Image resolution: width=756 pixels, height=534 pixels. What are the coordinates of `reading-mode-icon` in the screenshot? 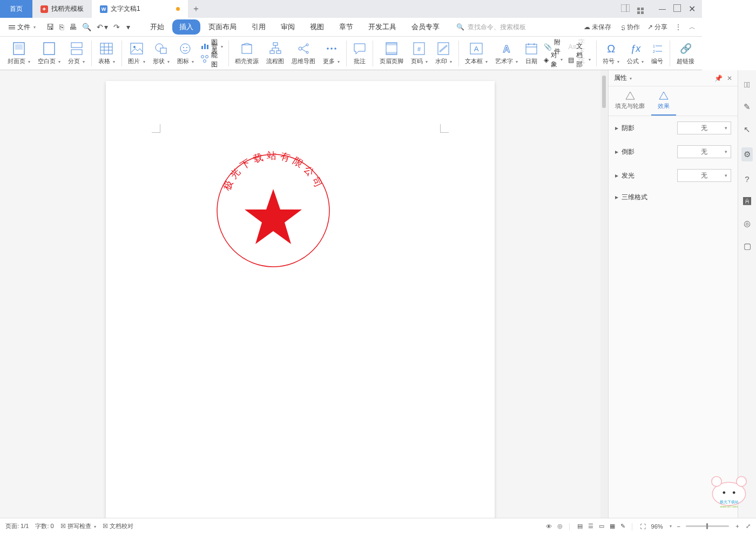 It's located at (625, 9).